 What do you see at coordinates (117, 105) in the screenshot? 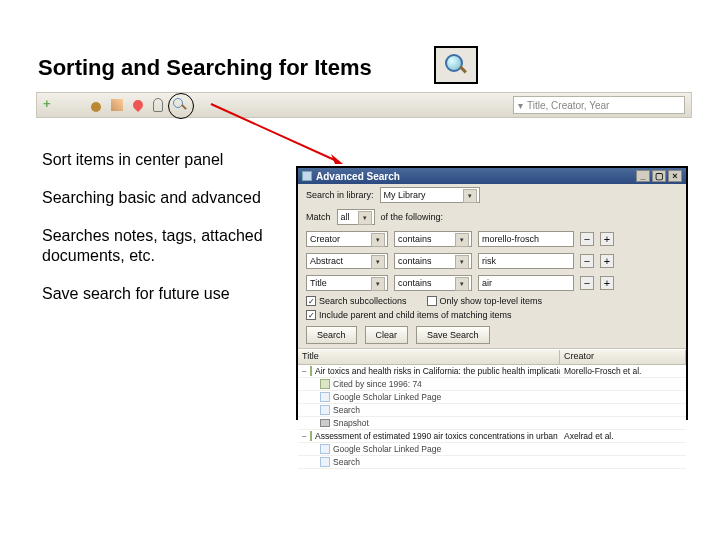
I see `wand-icon` at bounding box center [117, 105].